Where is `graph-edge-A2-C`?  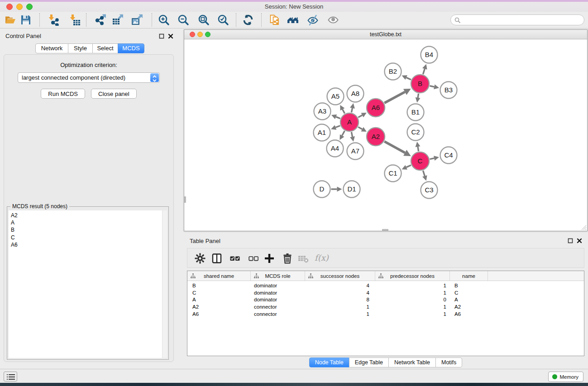
graph-edge-A2-C is located at coordinates (395, 148).